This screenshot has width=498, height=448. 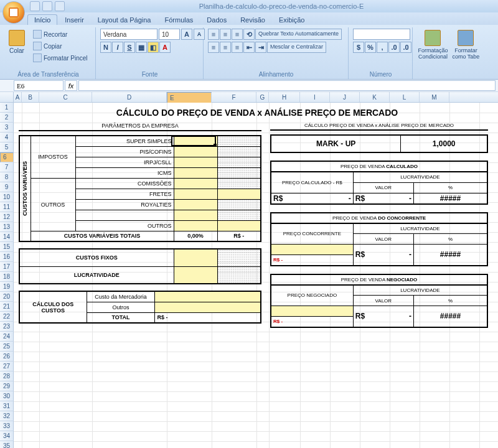 I want to click on shrink-font-button: A, so click(x=199, y=34).